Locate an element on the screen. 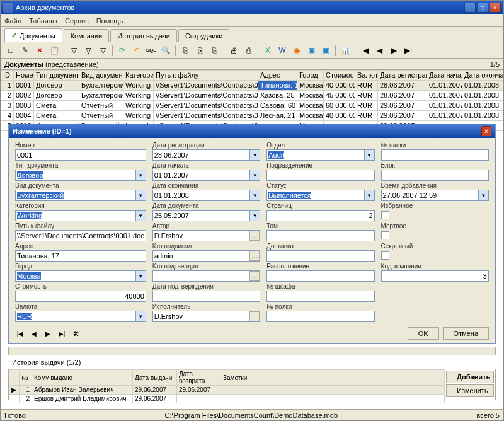 The width and height of the screenshot is (504, 421). cell: 1 is located at coordinates (8, 86).